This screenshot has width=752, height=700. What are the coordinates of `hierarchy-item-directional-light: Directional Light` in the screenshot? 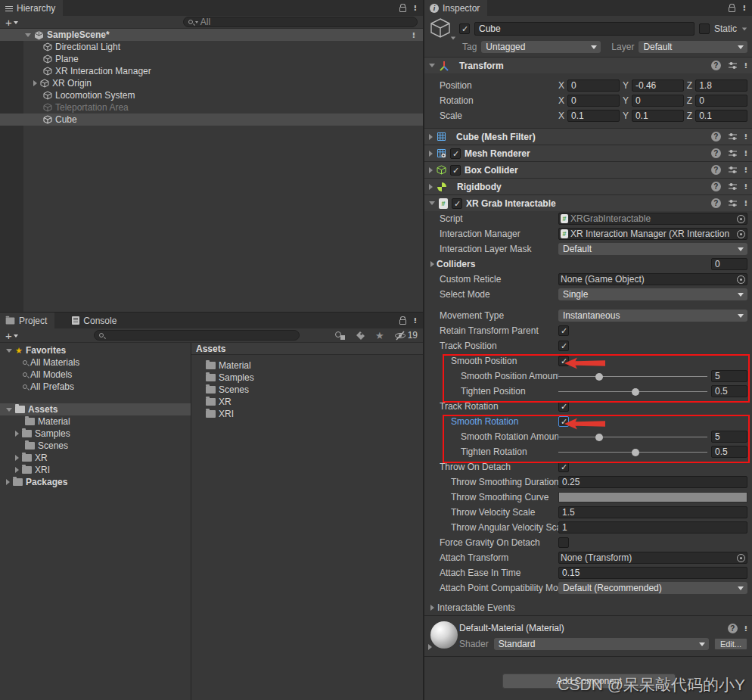 It's located at (212, 47).